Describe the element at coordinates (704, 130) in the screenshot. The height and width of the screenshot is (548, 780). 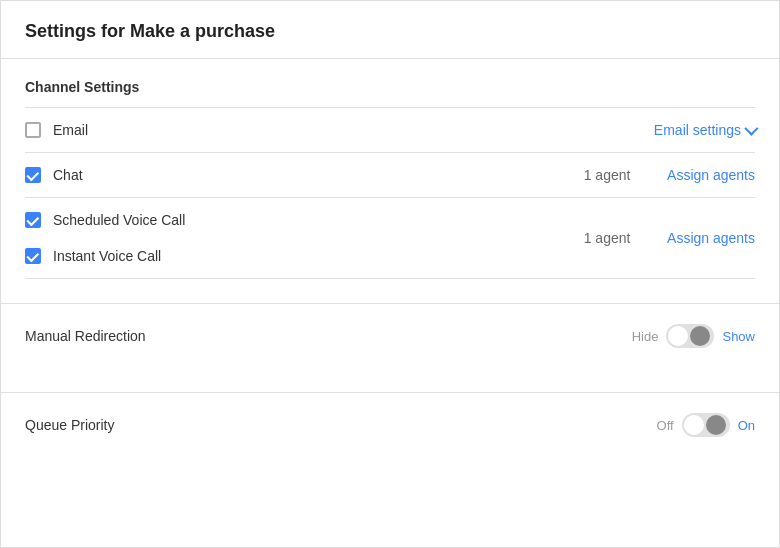
I see `email-settings-link: Email settings` at that location.